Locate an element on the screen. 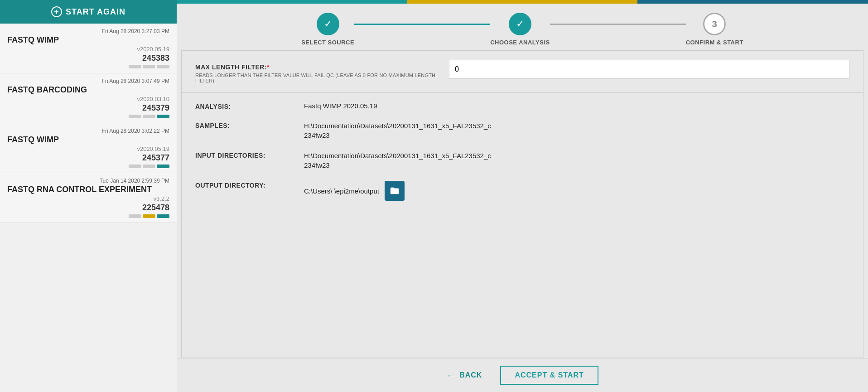 The height and width of the screenshot is (392, 868). max-length-input is located at coordinates (649, 69).